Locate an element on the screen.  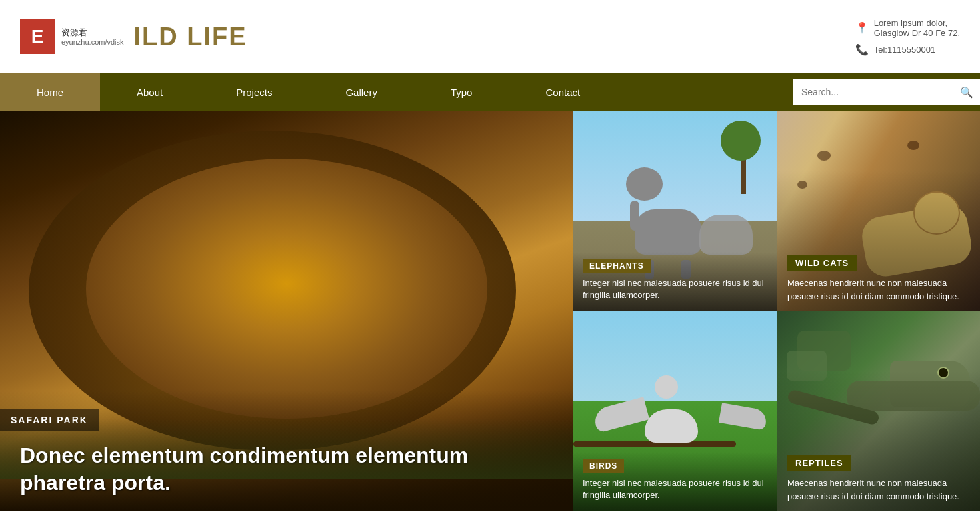
site-title: ILD LIFE is located at coordinates (191, 37).